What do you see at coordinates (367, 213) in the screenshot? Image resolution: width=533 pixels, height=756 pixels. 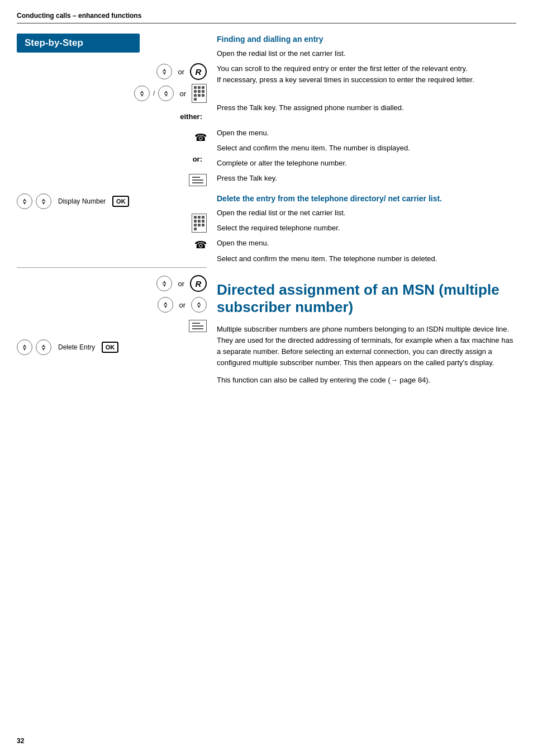 I see `del-text-1: Open the redial list or the net carrier …` at bounding box center [367, 213].